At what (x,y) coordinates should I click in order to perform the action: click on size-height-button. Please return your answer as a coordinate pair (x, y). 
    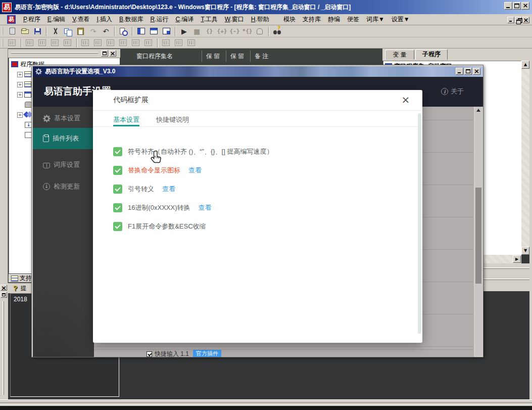
    Looking at the image, I should click on (179, 43).